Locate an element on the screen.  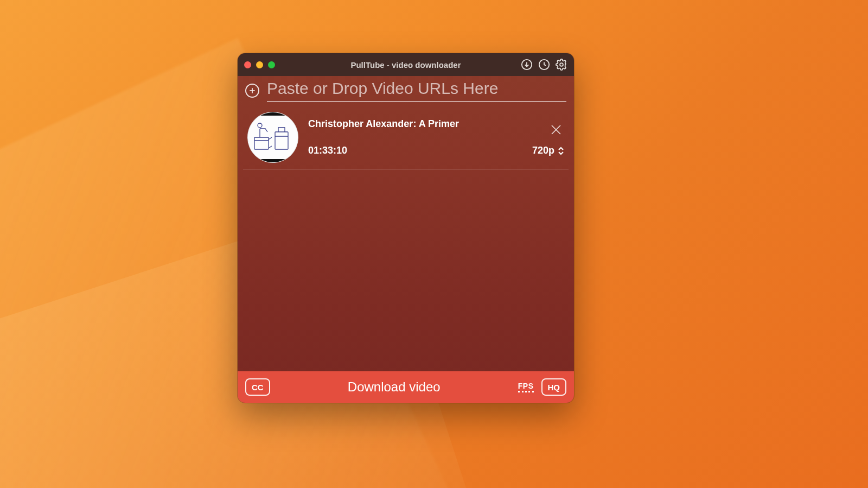
video-meta: 01:33:10 720p is located at coordinates (436, 151).